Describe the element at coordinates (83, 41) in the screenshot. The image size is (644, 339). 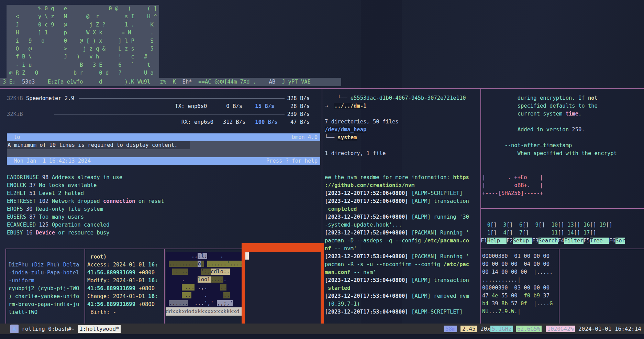
I see `matrix-rain-pane: % 0 q e 0 @ ( ( ] < y \ z M @ r s I H ^ …` at that location.